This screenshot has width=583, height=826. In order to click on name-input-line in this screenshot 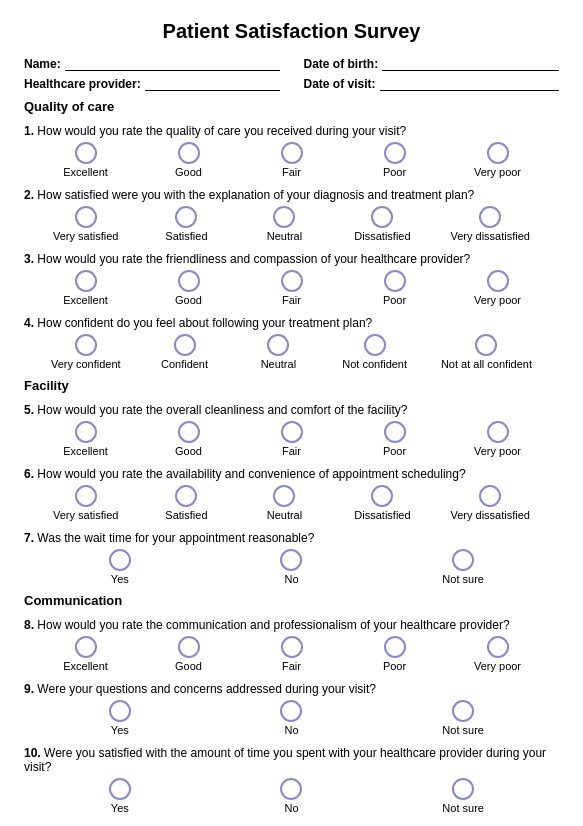, I will do `click(172, 63)`.